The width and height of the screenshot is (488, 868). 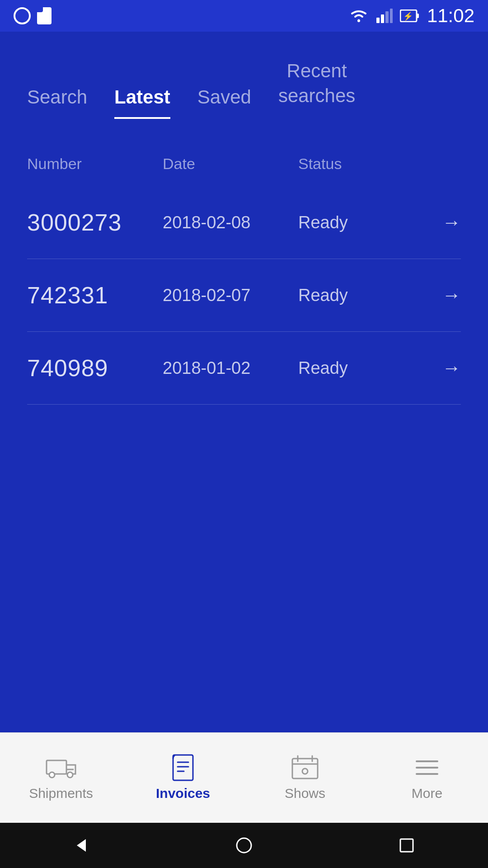 What do you see at coordinates (230, 296) in the screenshot?
I see `cell-date-1: 2018-02-07` at bounding box center [230, 296].